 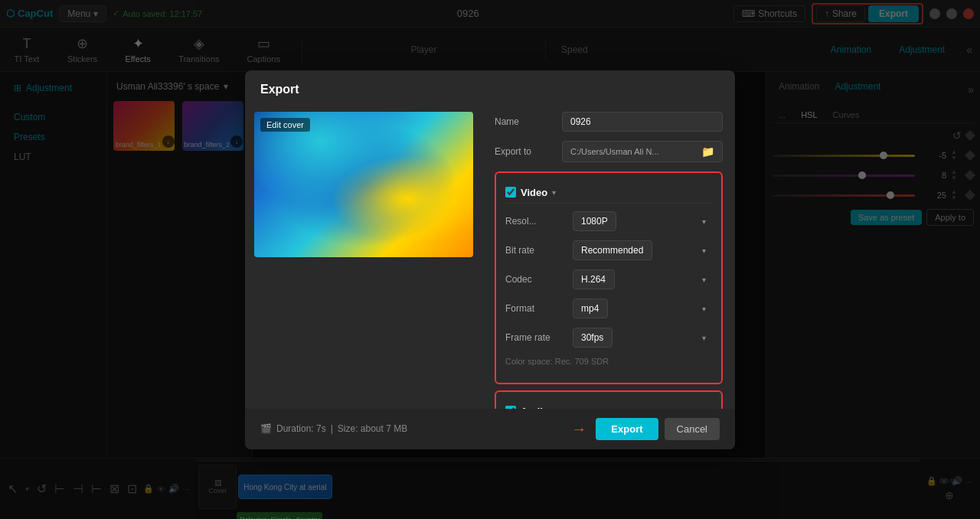 I want to click on codec-select: H.264, so click(x=594, y=279).